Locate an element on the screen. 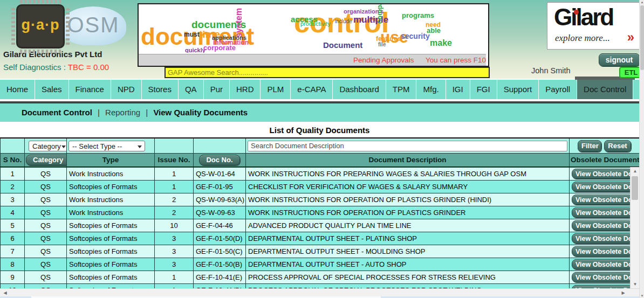  description-search-input is located at coordinates (408, 146).